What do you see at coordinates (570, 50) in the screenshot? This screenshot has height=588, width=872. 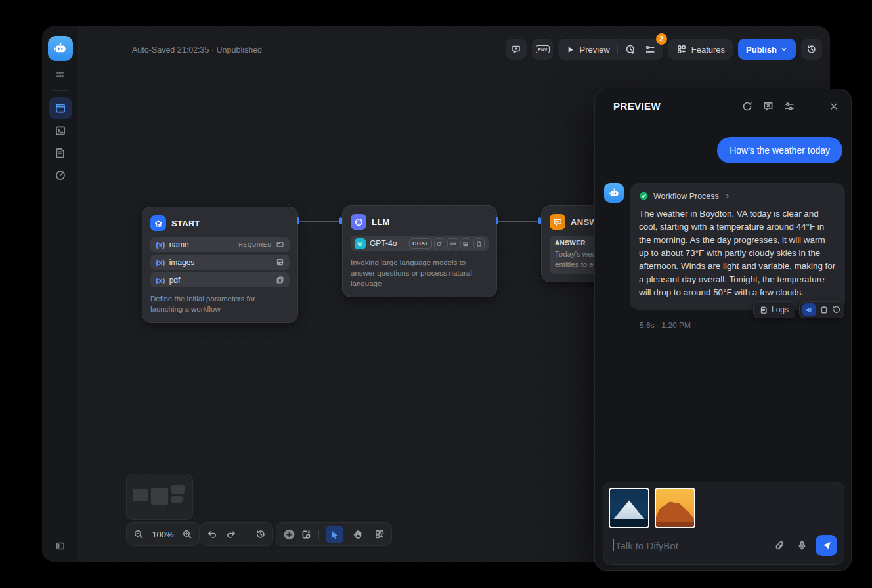 I see `play-icon` at bounding box center [570, 50].